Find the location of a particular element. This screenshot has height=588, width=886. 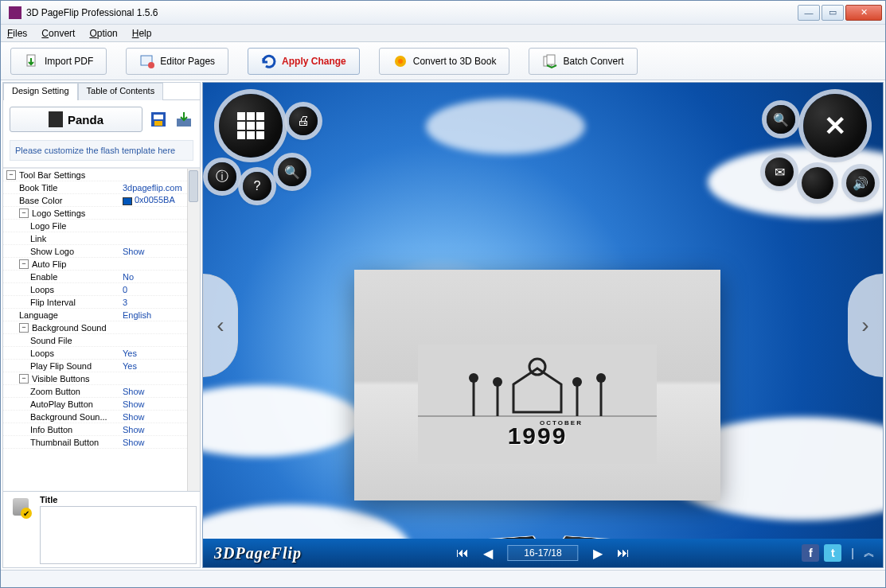

prop-row: −Visible Buttons is located at coordinates (102, 379).